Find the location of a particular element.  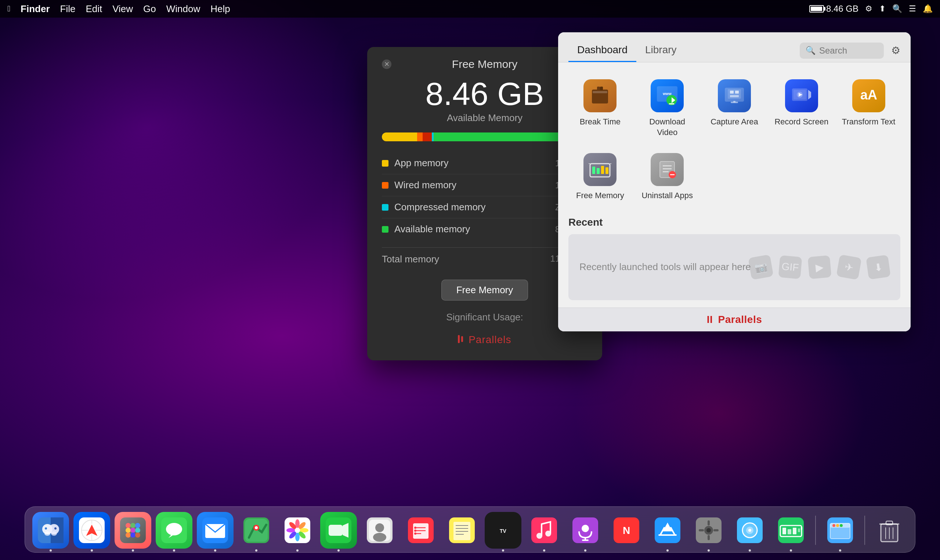

memory-sublabel: Available Memory is located at coordinates (485, 118).